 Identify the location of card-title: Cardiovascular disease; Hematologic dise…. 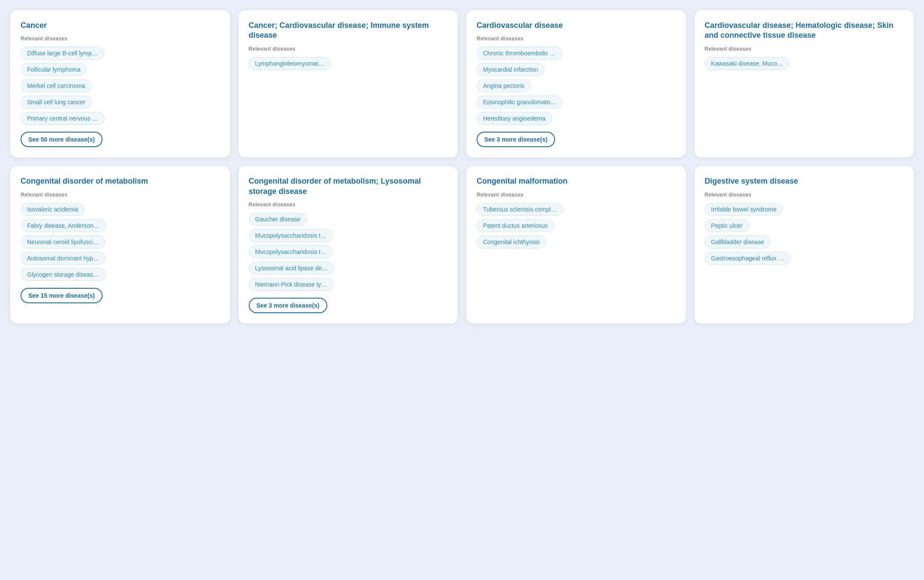
(804, 31).